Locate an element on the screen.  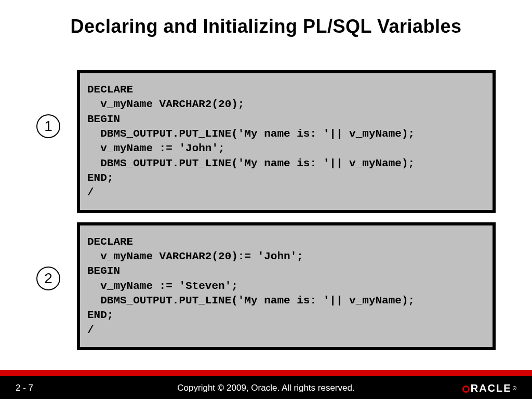
footer-bar: 2 - 7 Copyright © 2009, Oracle. All righ… is located at coordinates (266, 388).